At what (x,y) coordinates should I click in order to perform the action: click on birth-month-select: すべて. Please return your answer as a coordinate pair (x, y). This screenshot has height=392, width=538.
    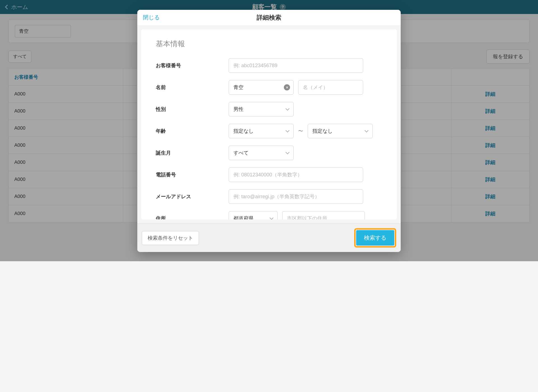
    Looking at the image, I should click on (261, 153).